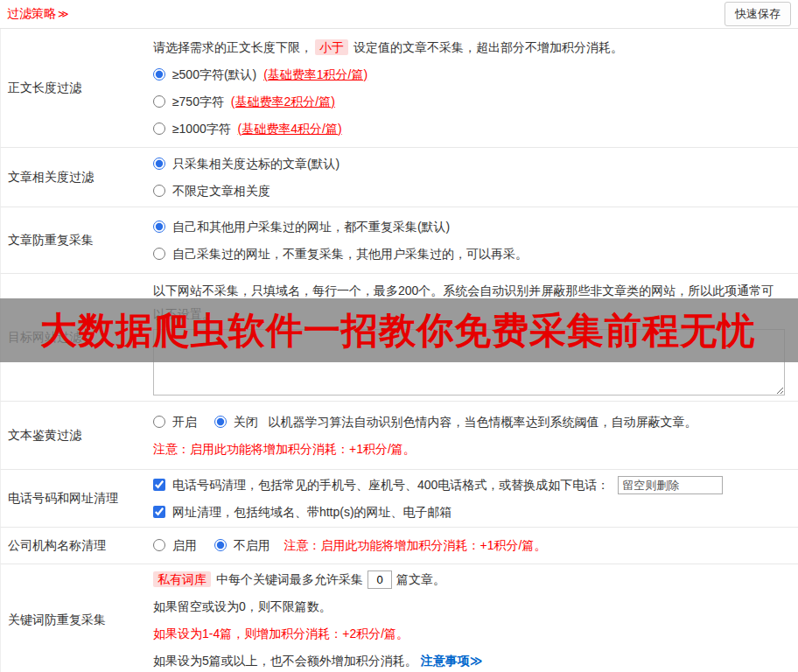 Image resolution: width=798 pixels, height=672 pixels. Describe the element at coordinates (159, 74) in the screenshot. I see `radio-ge500` at that location.